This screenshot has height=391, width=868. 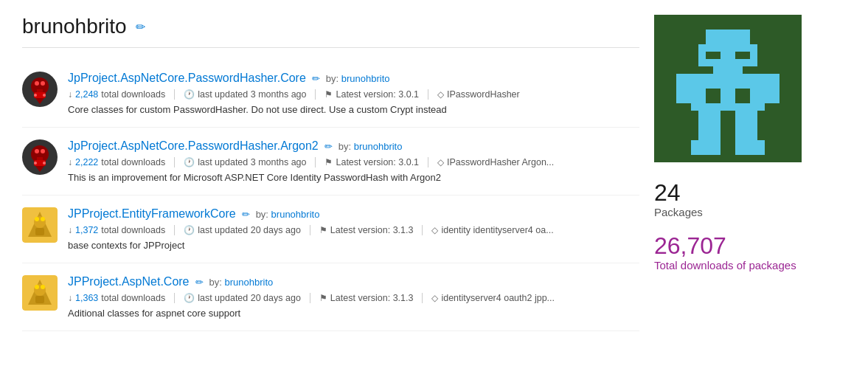 I want to click on package-icon-red2, so click(x=40, y=157).